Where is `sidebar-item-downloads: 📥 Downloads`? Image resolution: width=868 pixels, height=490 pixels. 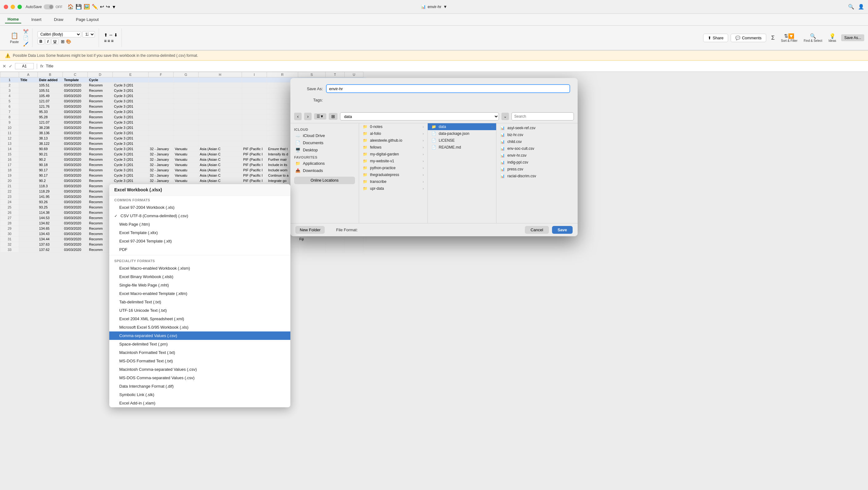 sidebar-item-downloads: 📥 Downloads is located at coordinates (325, 170).